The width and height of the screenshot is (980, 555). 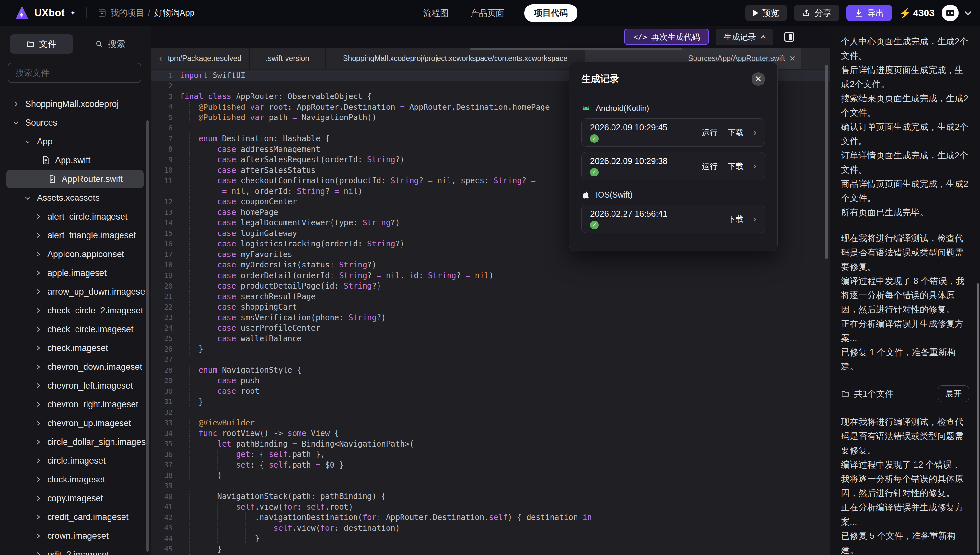 What do you see at coordinates (673, 166) in the screenshot?
I see `generation-record-card: 2026.02.09 10:29:38✓运行下载›` at bounding box center [673, 166].